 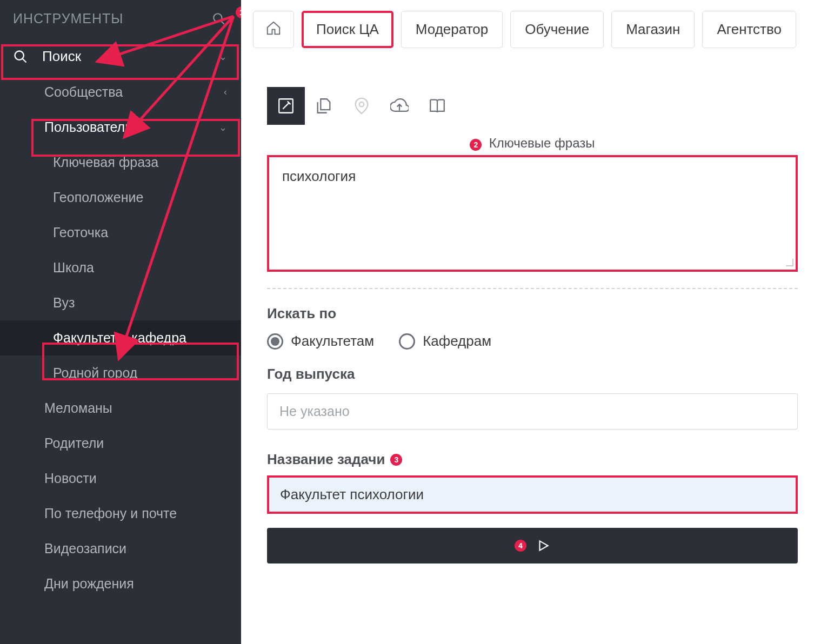 What do you see at coordinates (70, 479) in the screenshot?
I see `nav-label: Новости` at bounding box center [70, 479].